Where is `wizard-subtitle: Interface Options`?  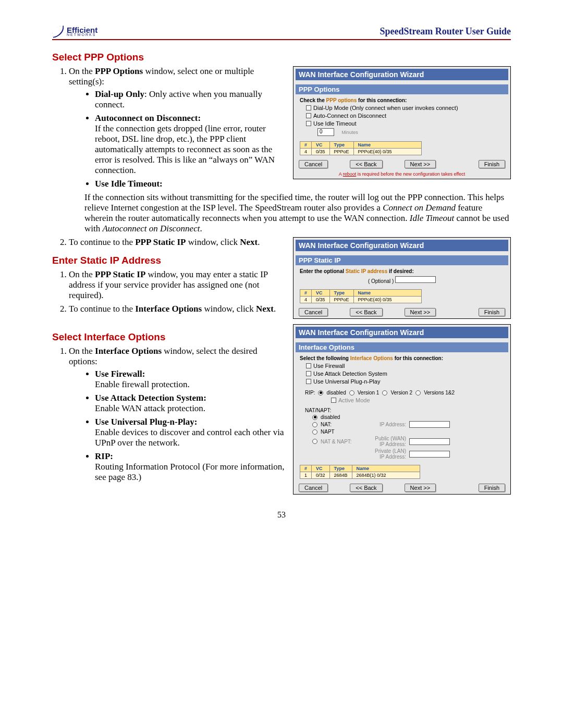 wizard-subtitle: Interface Options is located at coordinates (402, 347).